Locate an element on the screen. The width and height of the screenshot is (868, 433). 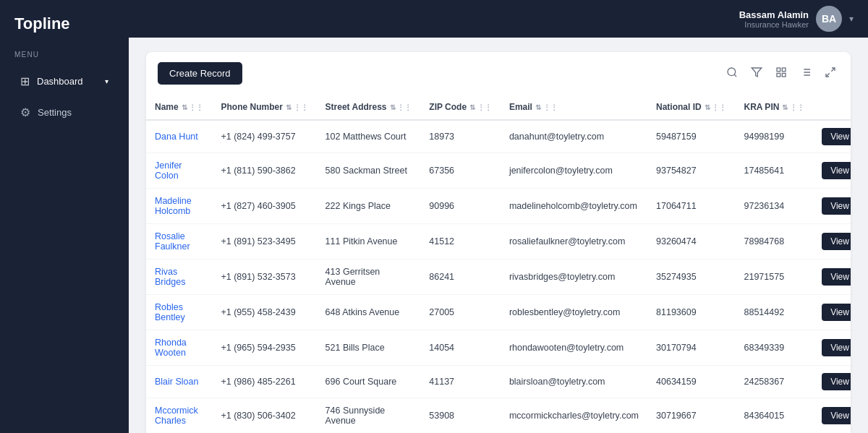
col-national-id: National ID ⇅ ⋮⋮ is located at coordinates (692, 107).